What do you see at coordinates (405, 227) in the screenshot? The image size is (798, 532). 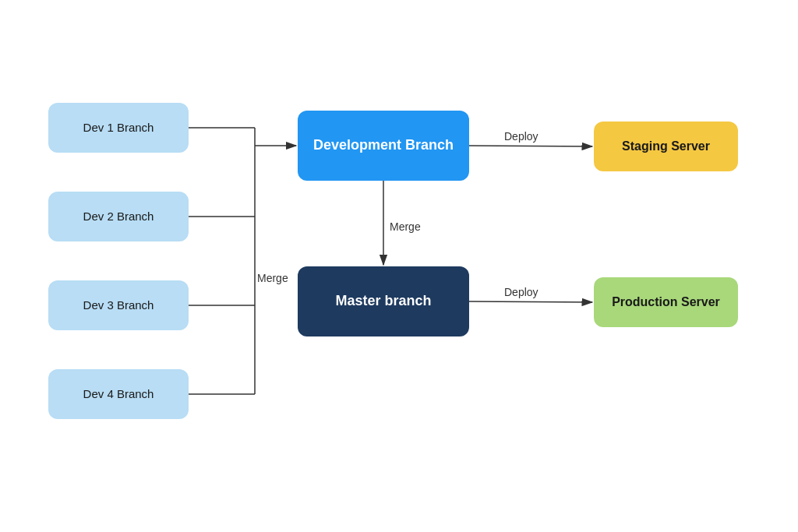 I see `merge-vertical-label: Merge` at bounding box center [405, 227].